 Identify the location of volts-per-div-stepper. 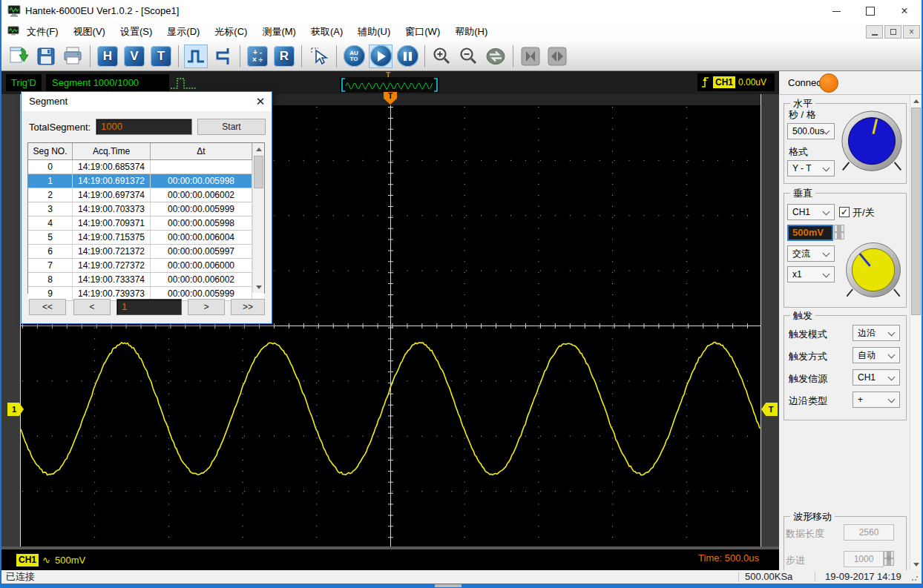
(839, 233).